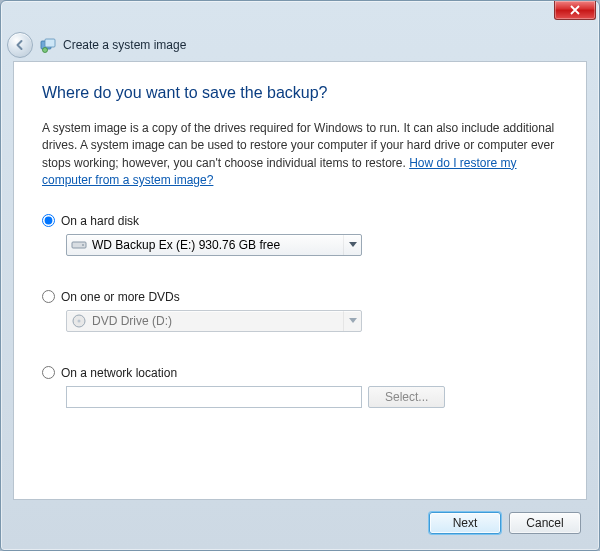 The width and height of the screenshot is (600, 551). What do you see at coordinates (100, 221) in the screenshot?
I see `label-hard-disk: On a hard disk` at bounding box center [100, 221].